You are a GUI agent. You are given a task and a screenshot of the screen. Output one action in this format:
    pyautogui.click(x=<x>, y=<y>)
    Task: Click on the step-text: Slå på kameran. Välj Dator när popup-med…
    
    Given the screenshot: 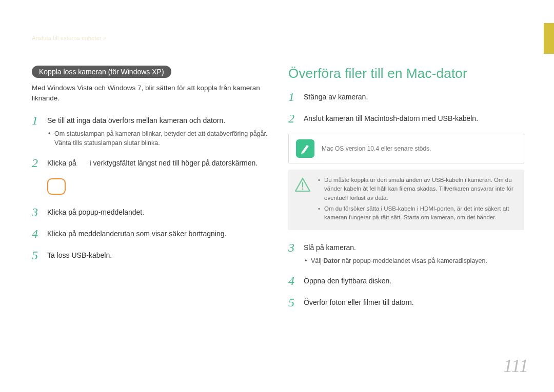 What is the action you would take?
    pyautogui.click(x=395, y=253)
    